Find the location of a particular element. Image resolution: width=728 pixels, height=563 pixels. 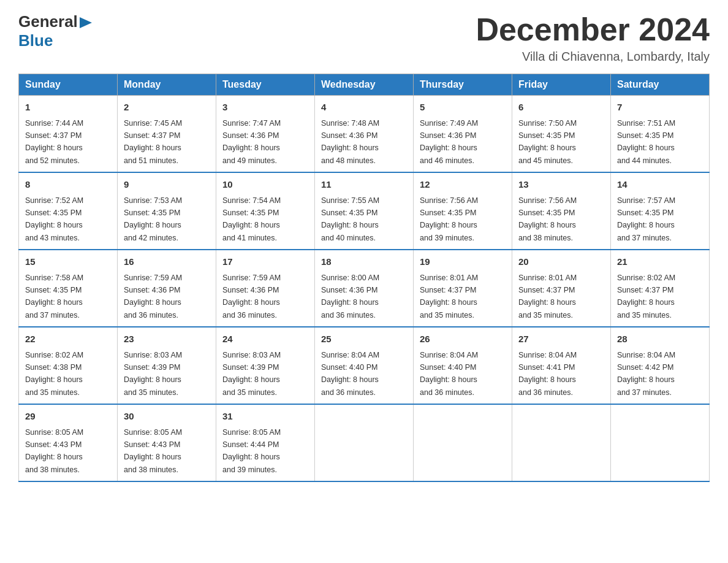

day-number: 7 is located at coordinates (660, 108).